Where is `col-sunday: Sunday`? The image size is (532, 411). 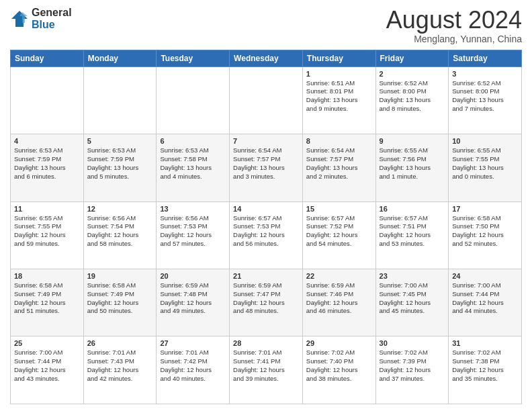 col-sunday: Sunday is located at coordinates (47, 58).